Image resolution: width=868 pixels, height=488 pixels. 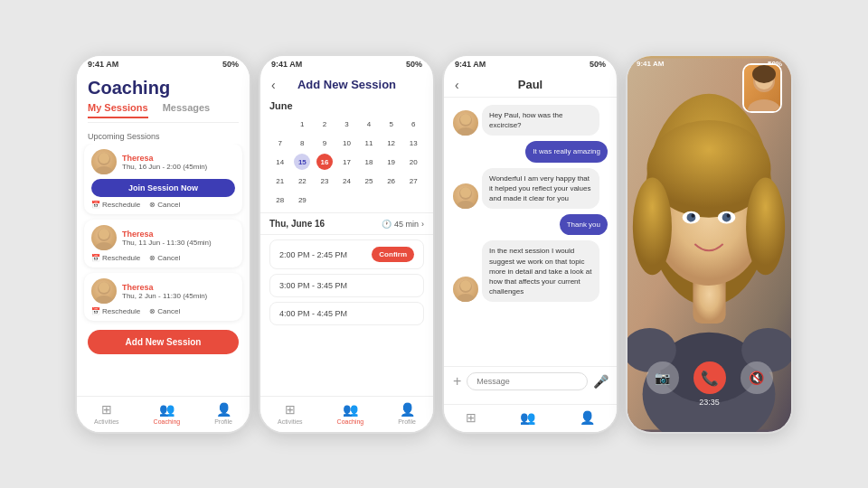 I want to click on cal-29: 29, so click(x=302, y=200).